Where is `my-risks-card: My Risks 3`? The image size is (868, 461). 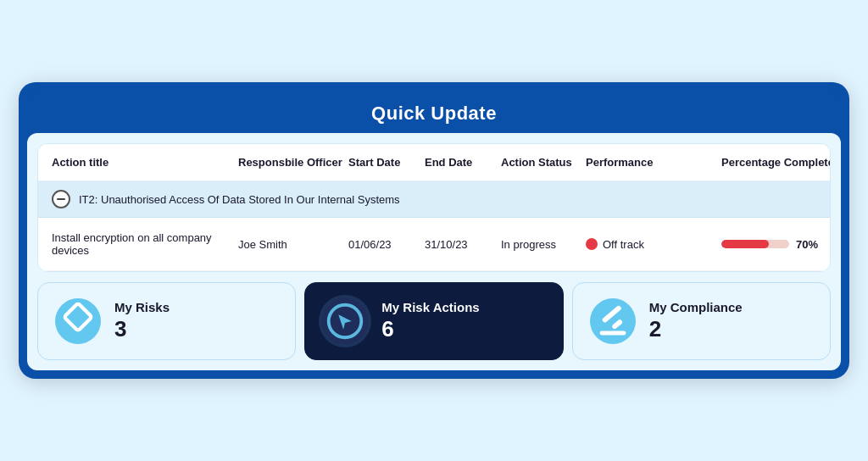
my-risks-card: My Risks 3 is located at coordinates (166, 321).